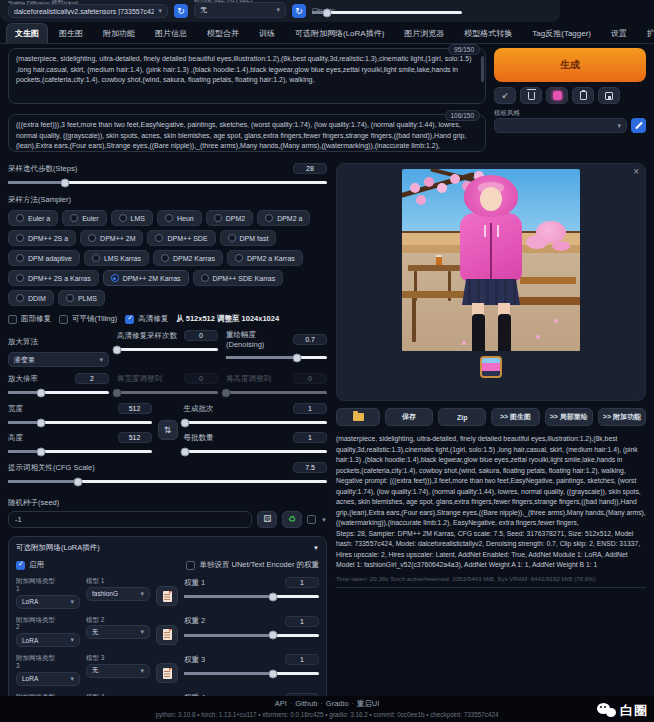 This screenshot has height=722, width=654. I want to click on hires-steps-slider, so click(168, 350).